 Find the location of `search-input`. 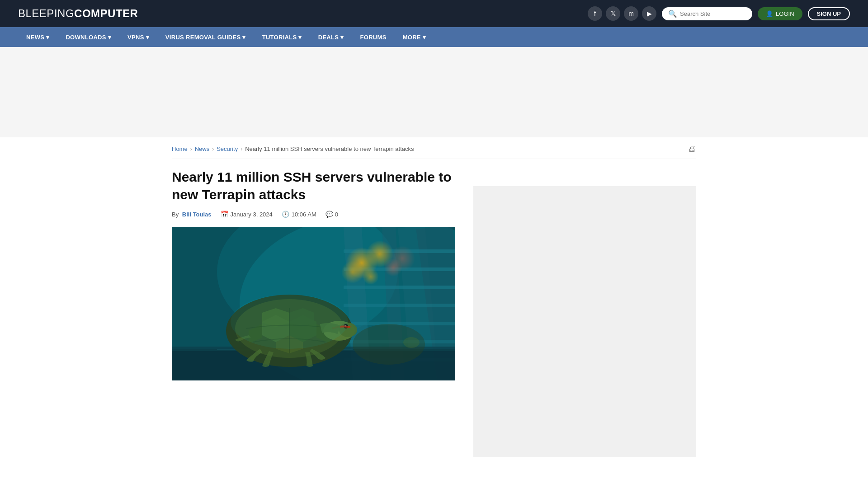

search-input is located at coordinates (713, 14).